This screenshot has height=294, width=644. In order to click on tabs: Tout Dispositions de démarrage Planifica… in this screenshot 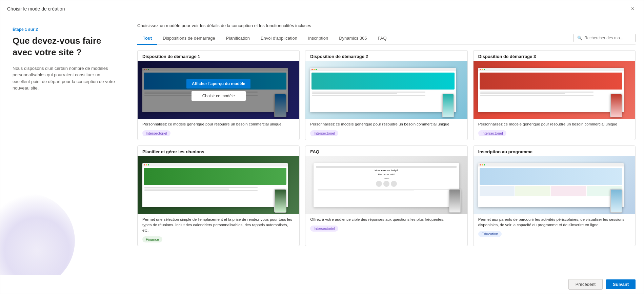, I will do `click(265, 39)`.